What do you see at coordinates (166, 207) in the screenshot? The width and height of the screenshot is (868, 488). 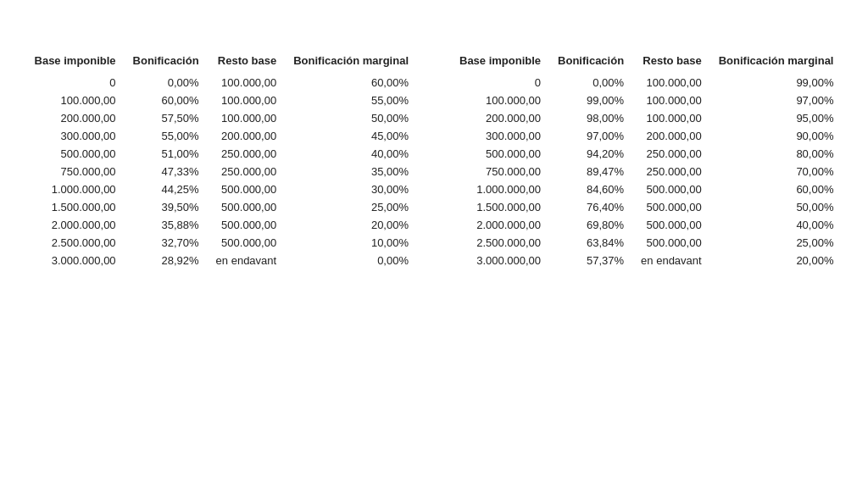 I see `table-cell: 39,50%` at bounding box center [166, 207].